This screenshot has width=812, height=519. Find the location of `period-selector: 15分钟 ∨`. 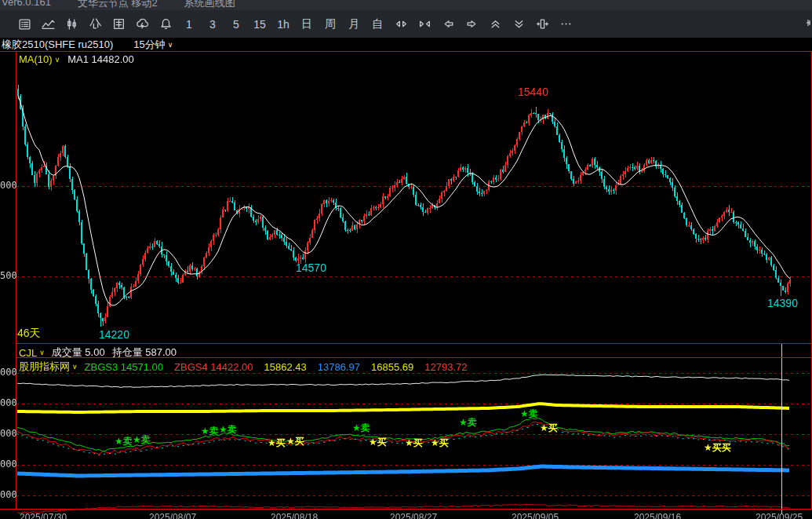

period-selector: 15分钟 ∨ is located at coordinates (153, 45).